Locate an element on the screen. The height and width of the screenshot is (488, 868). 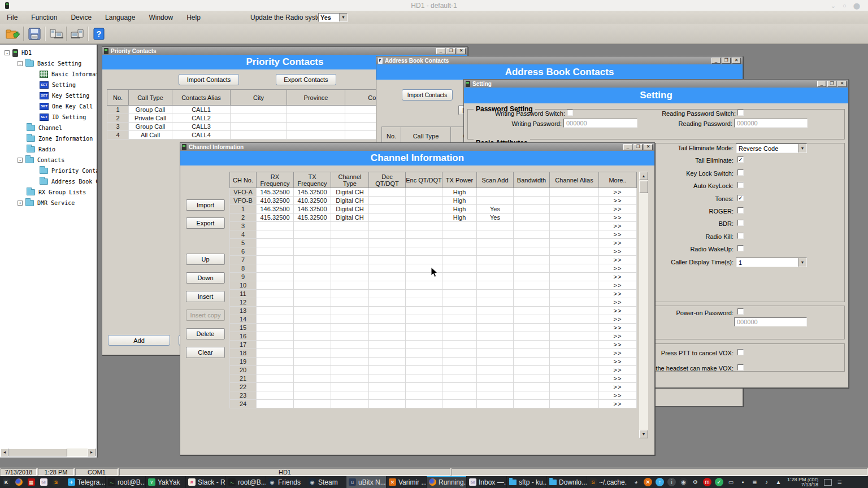
tail-eliminate-checkbox: ✓ is located at coordinates (740, 159).